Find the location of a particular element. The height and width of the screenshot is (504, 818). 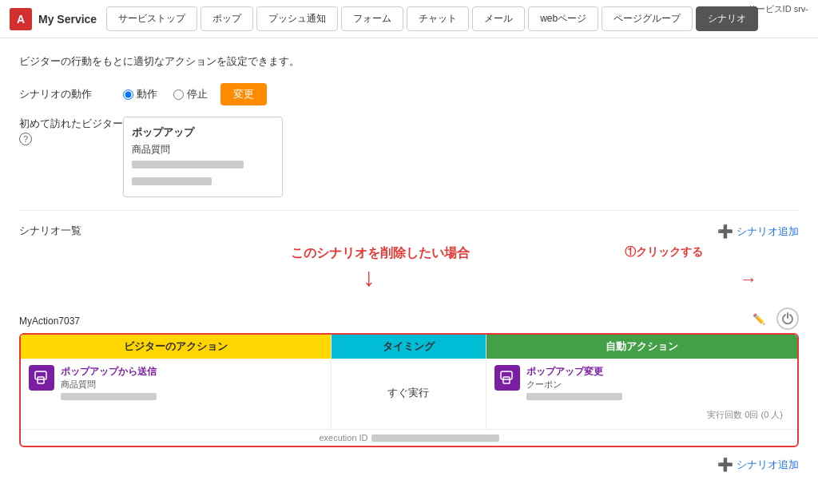

page-description: ビジターの行動をもとに適切なアクションを設定できます。 is located at coordinates (409, 62).